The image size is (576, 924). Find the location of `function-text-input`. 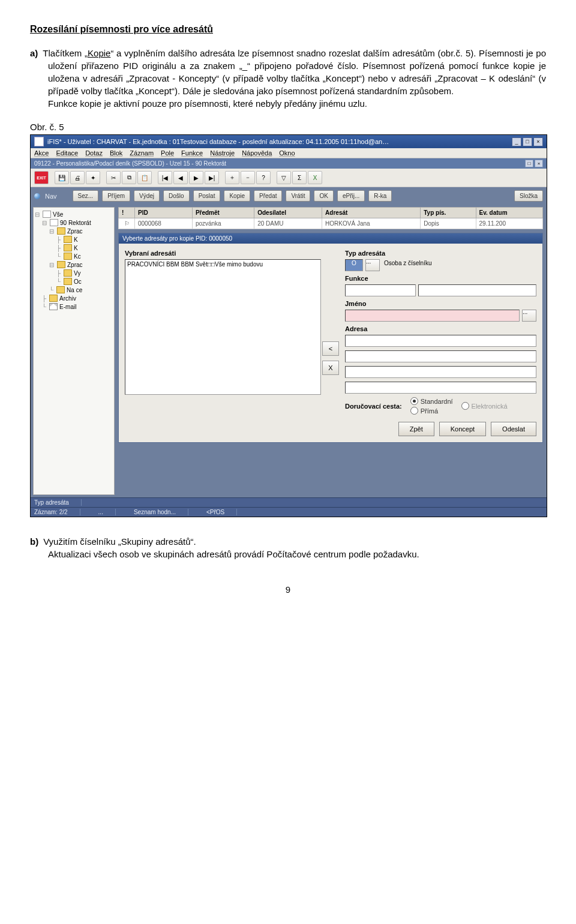

function-text-input is located at coordinates (478, 290).